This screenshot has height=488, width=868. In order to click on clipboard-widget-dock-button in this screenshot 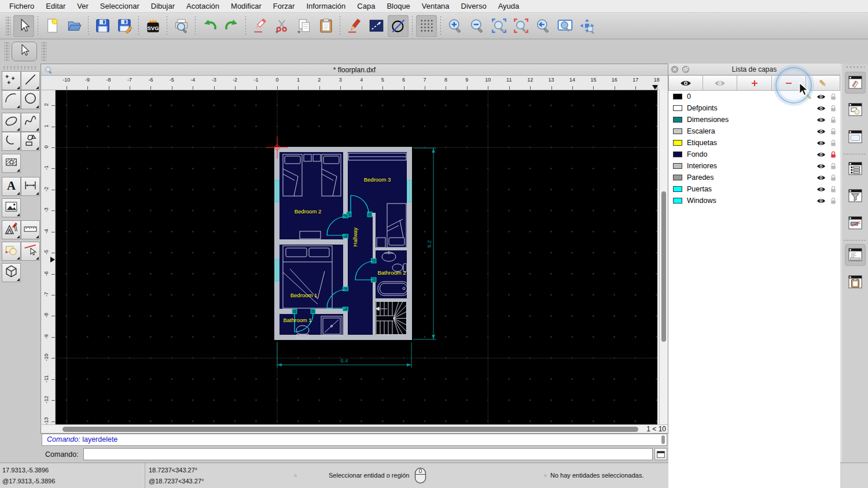, I will do `click(855, 282)`.